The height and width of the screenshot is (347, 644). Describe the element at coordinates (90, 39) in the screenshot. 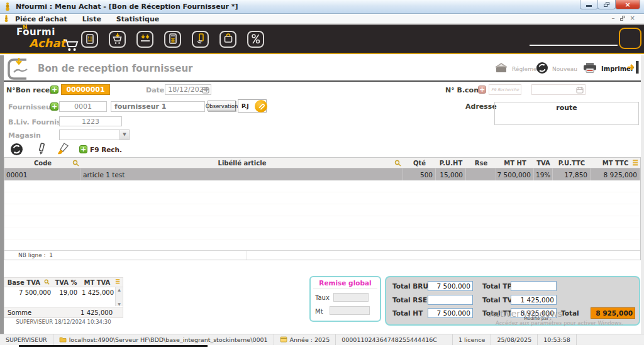

I see `purchase-order-icon` at that location.